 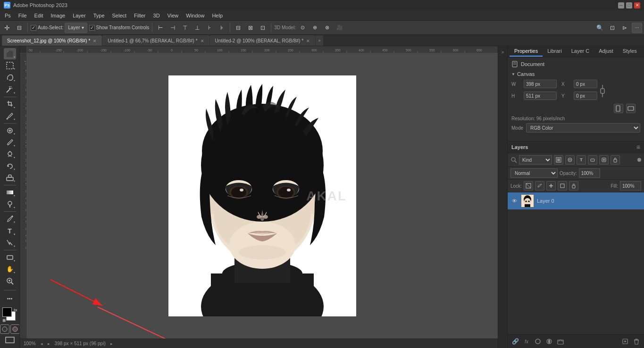 I want to click on dist-right-btn: ⊡, so click(x=263, y=28).